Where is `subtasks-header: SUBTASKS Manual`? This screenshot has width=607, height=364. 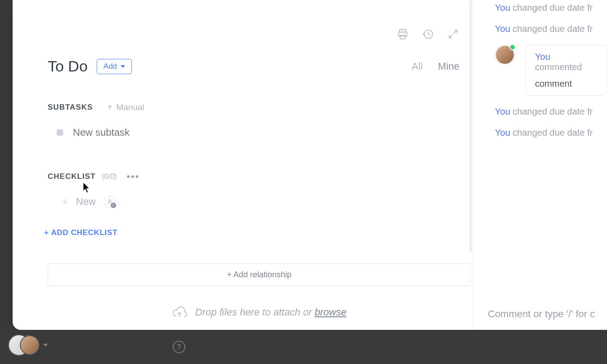
subtasks-header: SUBTASKS Manual is located at coordinates (96, 107).